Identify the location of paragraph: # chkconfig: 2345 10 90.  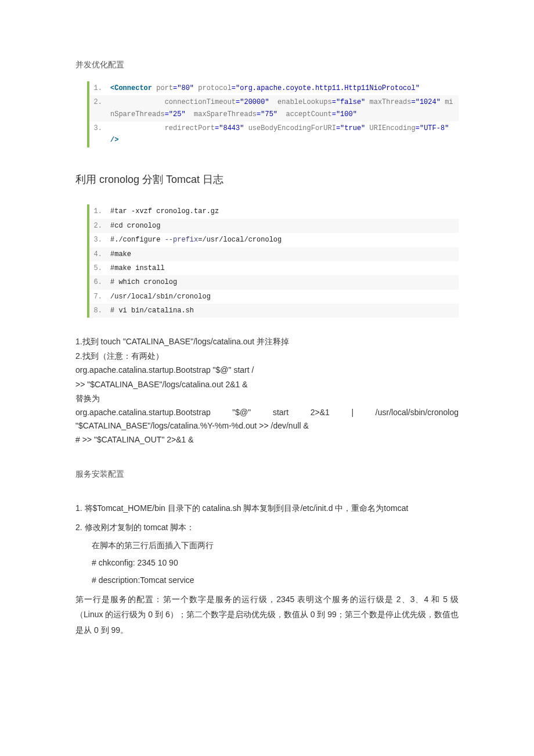
(267, 563).